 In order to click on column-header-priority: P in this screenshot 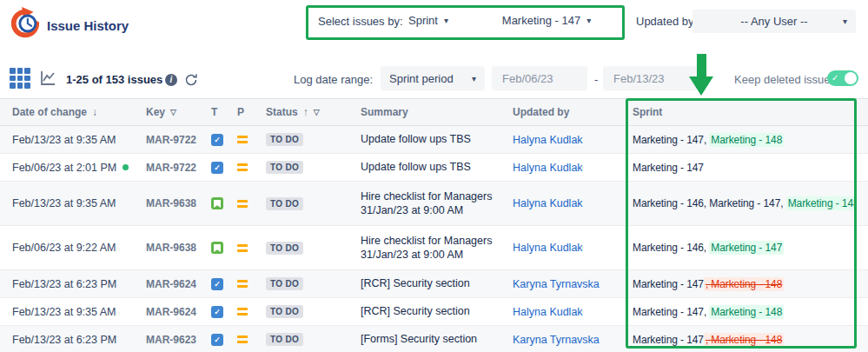, I will do `click(241, 112)`.